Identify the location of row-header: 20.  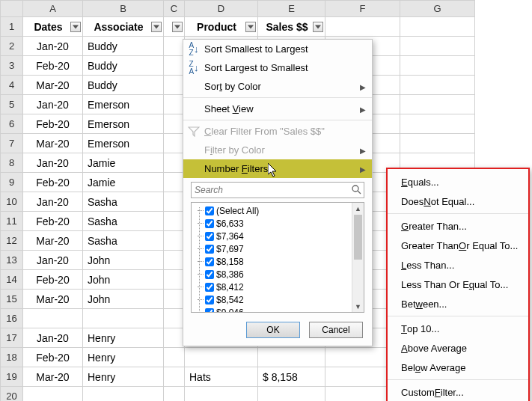
(12, 394).